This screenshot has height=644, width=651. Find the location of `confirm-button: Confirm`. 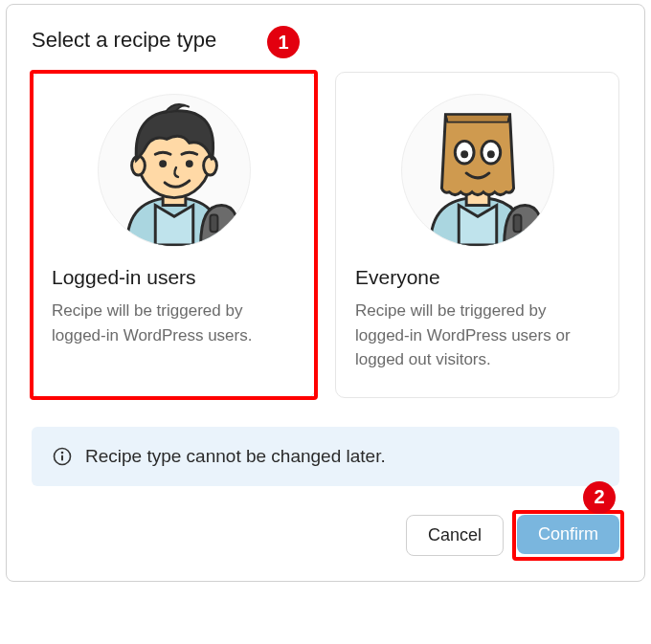

confirm-button: Confirm is located at coordinates (569, 534).